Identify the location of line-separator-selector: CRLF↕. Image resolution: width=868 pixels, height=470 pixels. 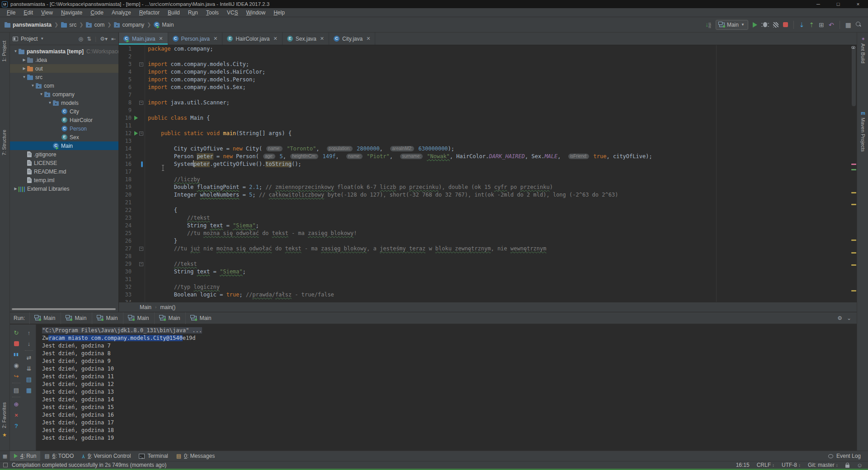
(766, 465).